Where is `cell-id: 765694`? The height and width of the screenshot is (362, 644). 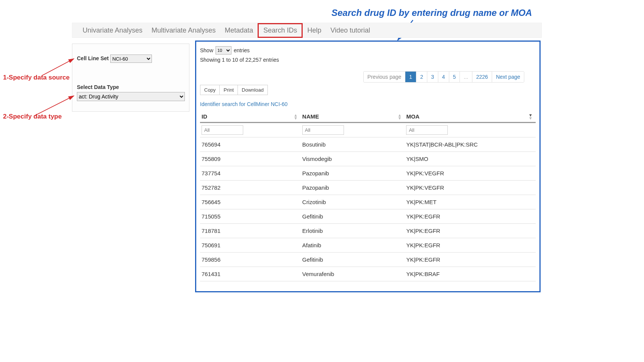 cell-id: 765694 is located at coordinates (250, 145).